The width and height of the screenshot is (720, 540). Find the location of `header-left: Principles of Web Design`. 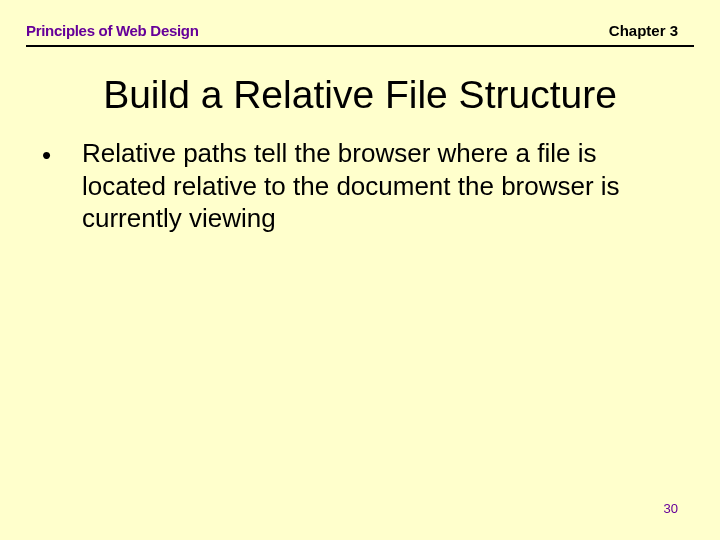

header-left: Principles of Web Design is located at coordinates (112, 30).